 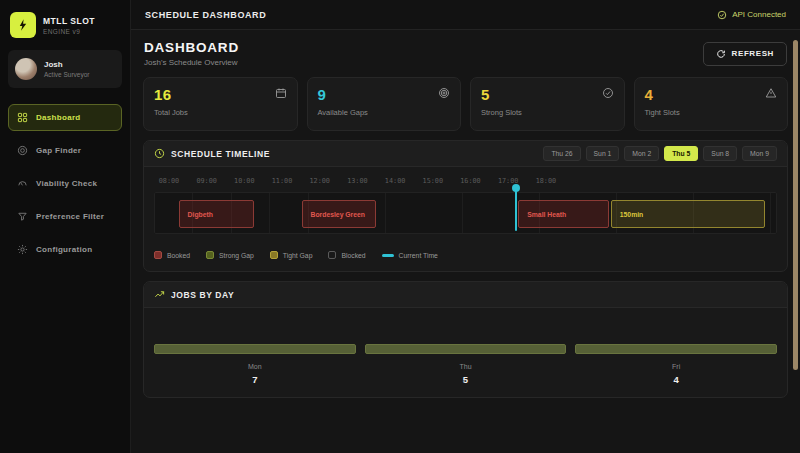 I want to click on gear-icon, so click(x=22, y=250).